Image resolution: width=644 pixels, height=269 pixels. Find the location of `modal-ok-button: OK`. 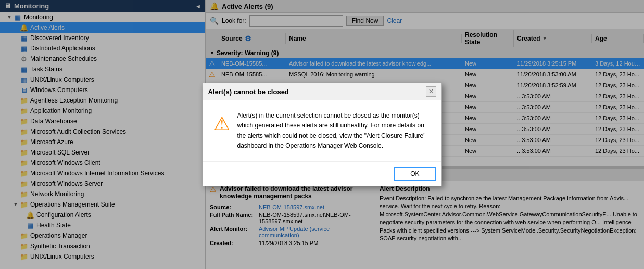

modal-ok-button: OK is located at coordinates (414, 174).